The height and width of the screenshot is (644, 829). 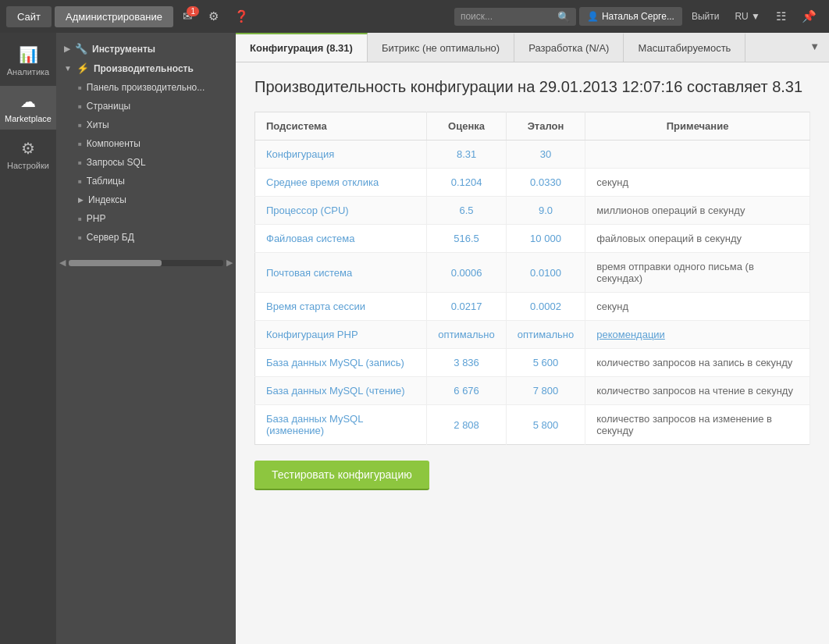 What do you see at coordinates (815, 47) in the screenshot?
I see `tab-dropdown-button: ▼` at bounding box center [815, 47].